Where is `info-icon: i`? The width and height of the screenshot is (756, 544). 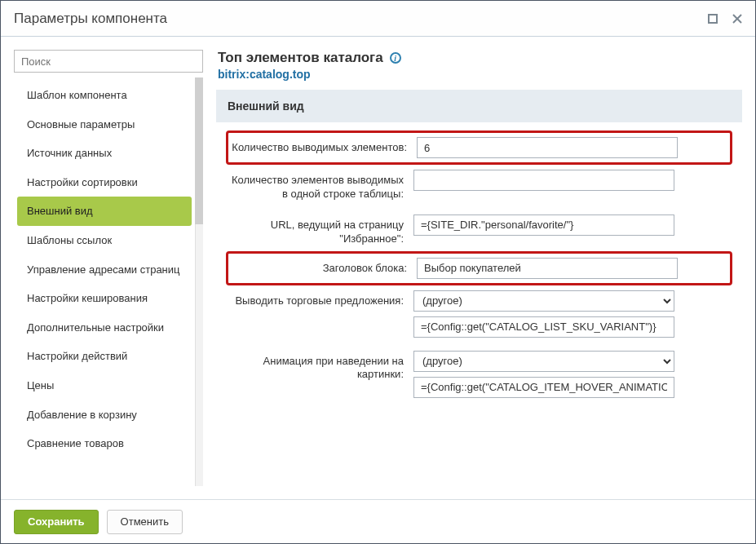 info-icon: i is located at coordinates (396, 58).